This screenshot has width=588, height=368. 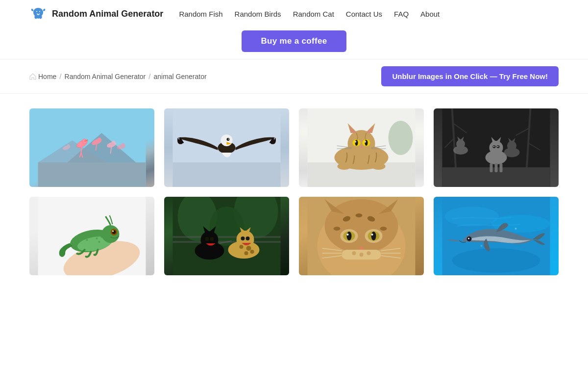 What do you see at coordinates (258, 14) in the screenshot?
I see `nav-random-birds: Random Birds` at bounding box center [258, 14].